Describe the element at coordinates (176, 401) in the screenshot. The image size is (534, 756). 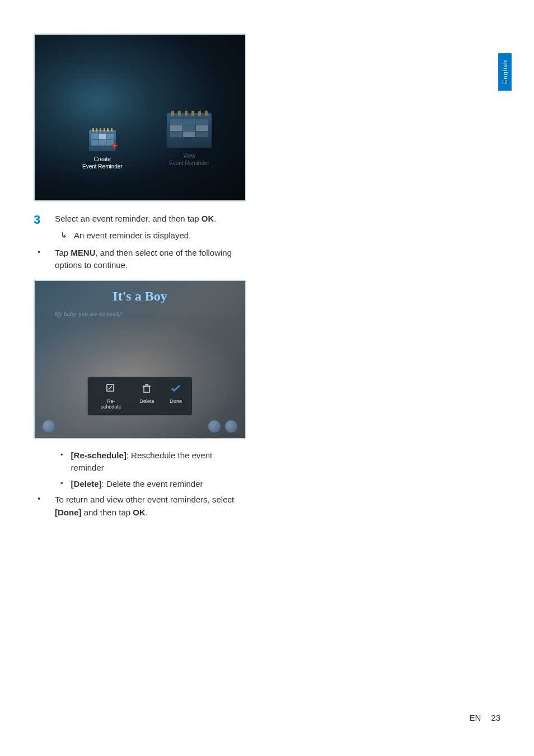
I see `popup-done-label: Done` at that location.